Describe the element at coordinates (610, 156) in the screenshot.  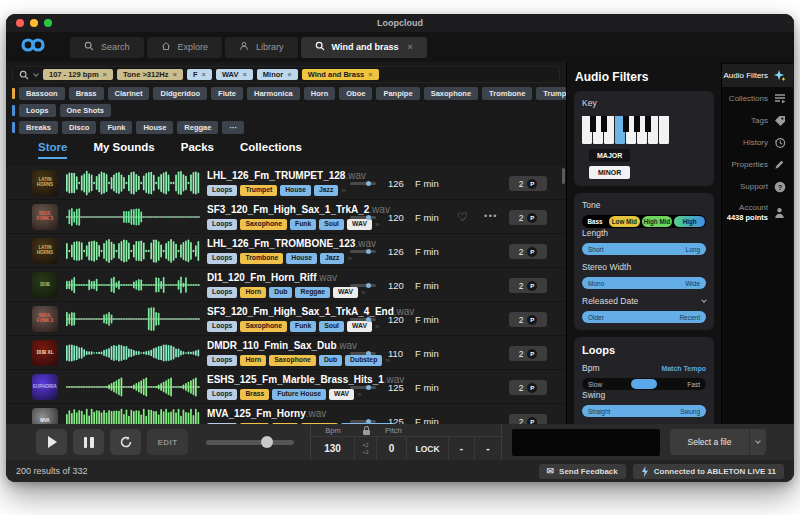
I see `major-button: MAJOR` at that location.